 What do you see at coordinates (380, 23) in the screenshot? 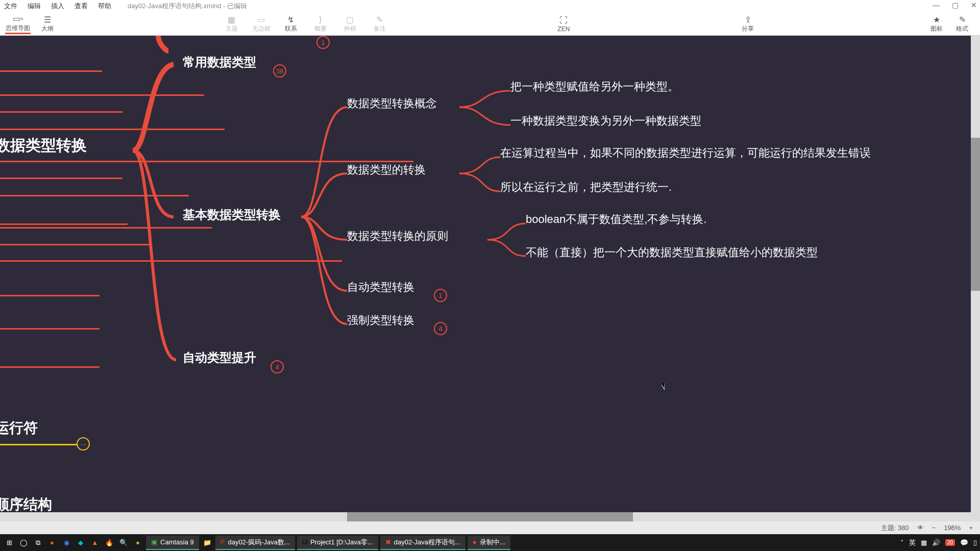
I see `note-button: ✎备注` at bounding box center [380, 23].